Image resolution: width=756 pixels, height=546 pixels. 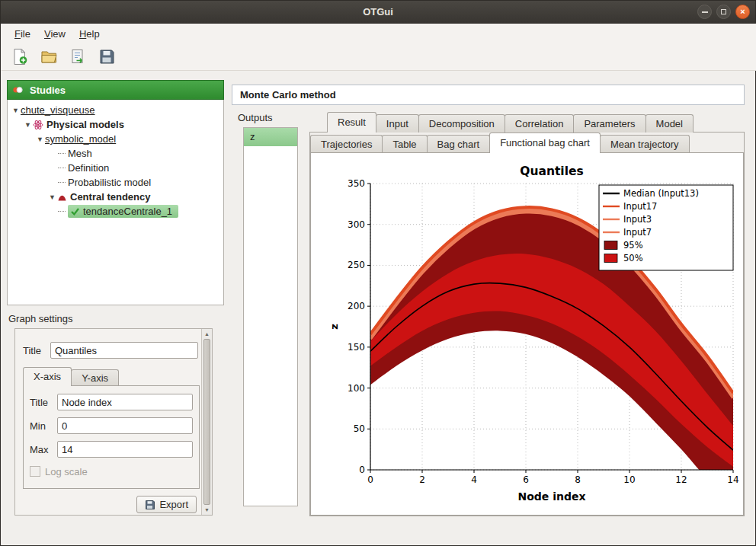 What do you see at coordinates (357, 225) in the screenshot?
I see `svg-text: 300` at bounding box center [357, 225].